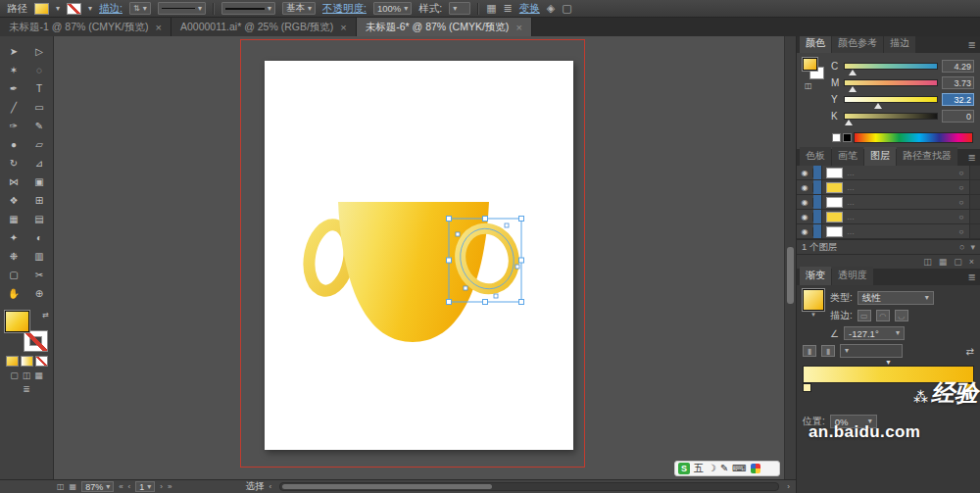 The height and width of the screenshot is (493, 980). Describe the element at coordinates (902, 316) in the screenshot. I see `stroke-gradient-across-icon: ◡` at that location.